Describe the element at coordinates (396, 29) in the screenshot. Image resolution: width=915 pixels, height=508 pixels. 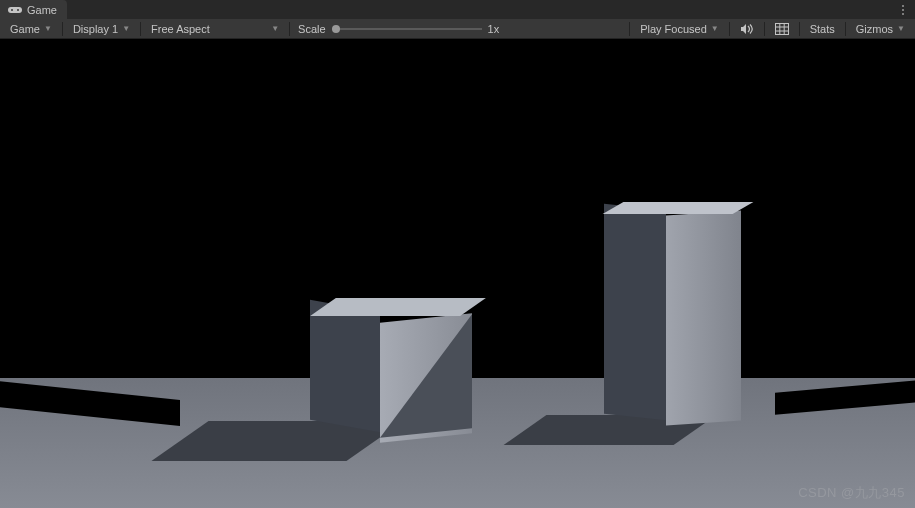
I see `scale-control: Scale 1x` at that location.